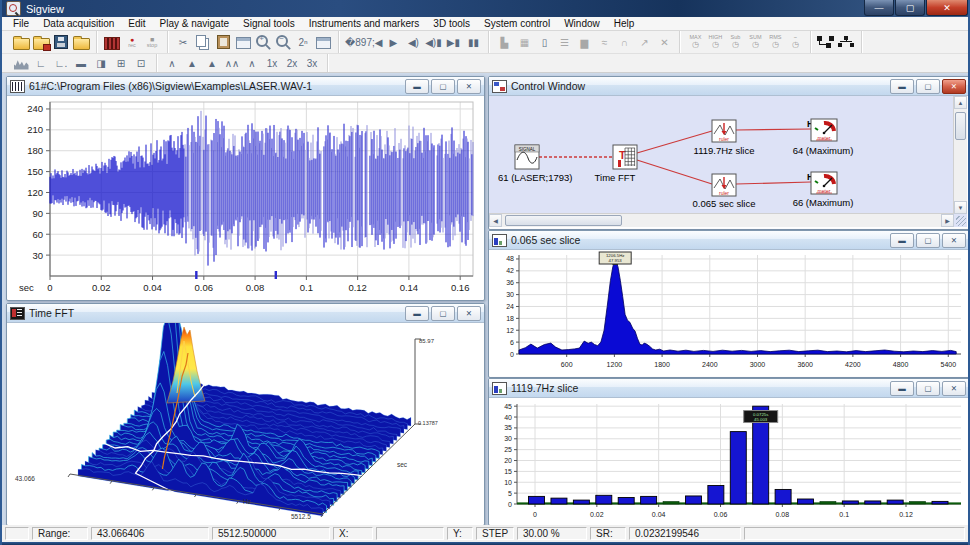 Image resolution: width=970 pixels, height=545 pixels. What do you see at coordinates (283, 42) in the screenshot?
I see `zoom-out-icon: −` at bounding box center [283, 42].